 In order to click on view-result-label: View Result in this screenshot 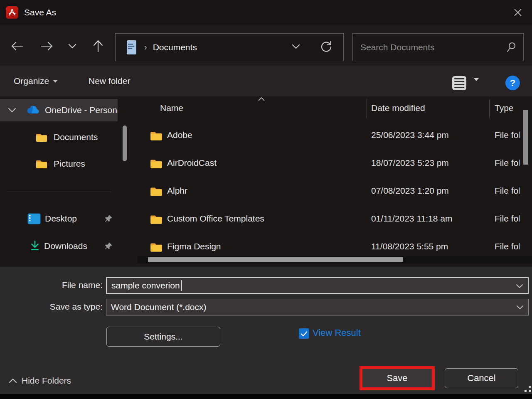, I will do `click(337, 333)`.